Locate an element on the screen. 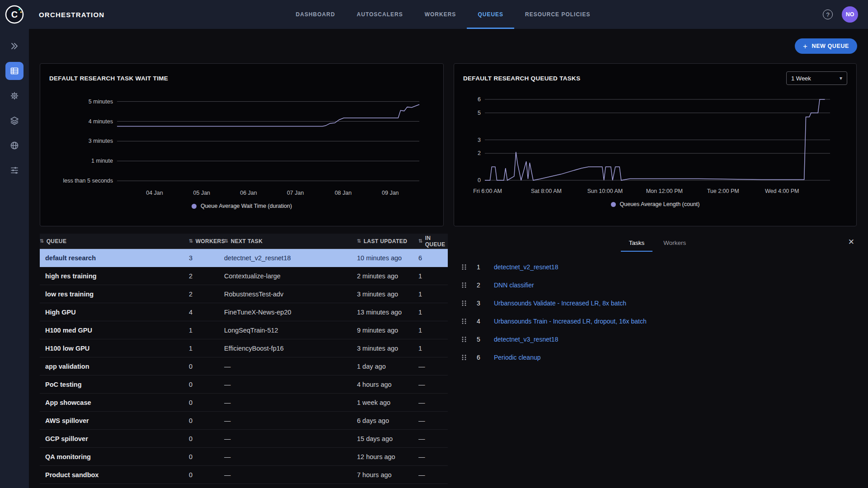  task-link: DNN classifier is located at coordinates (514, 285).